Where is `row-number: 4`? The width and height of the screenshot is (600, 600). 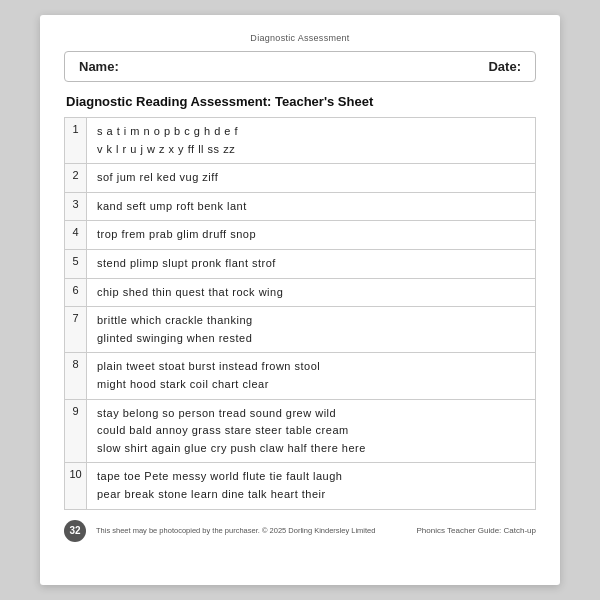
row-number: 4 is located at coordinates (76, 236).